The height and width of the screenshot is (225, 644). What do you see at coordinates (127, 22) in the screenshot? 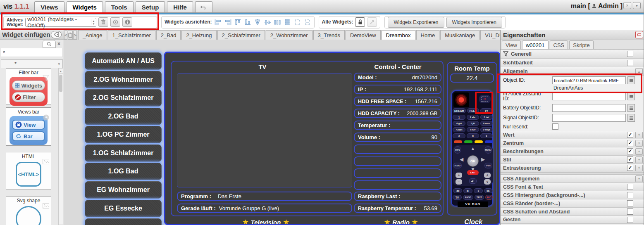
I see `widget-info-button` at bounding box center [127, 22].